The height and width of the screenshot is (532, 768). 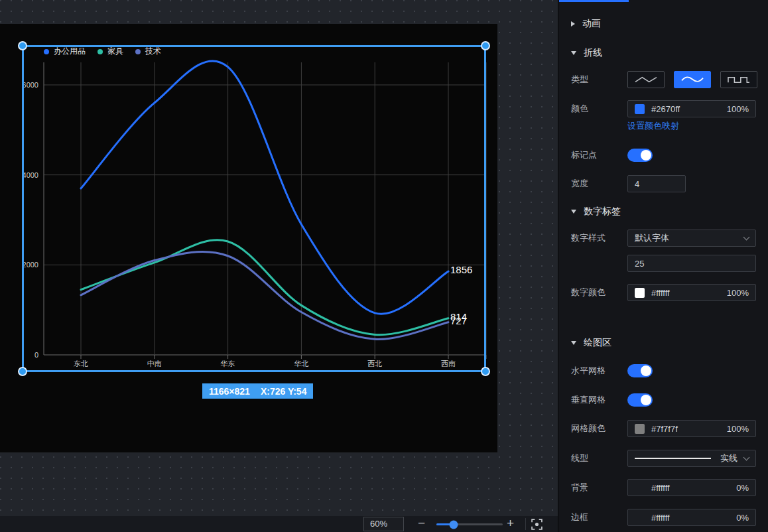 I want to click on section-title: 数字标签, so click(x=602, y=212).